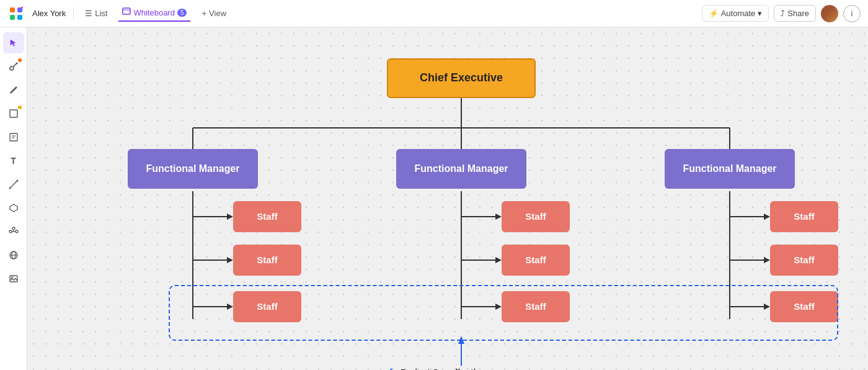  I want to click on image-tool, so click(14, 279).